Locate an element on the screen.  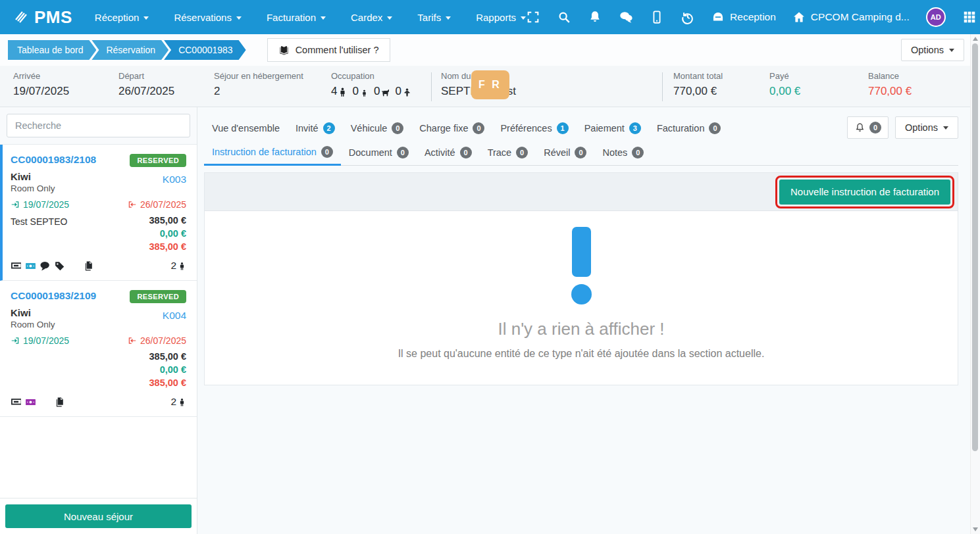
search-icon is located at coordinates (564, 17).